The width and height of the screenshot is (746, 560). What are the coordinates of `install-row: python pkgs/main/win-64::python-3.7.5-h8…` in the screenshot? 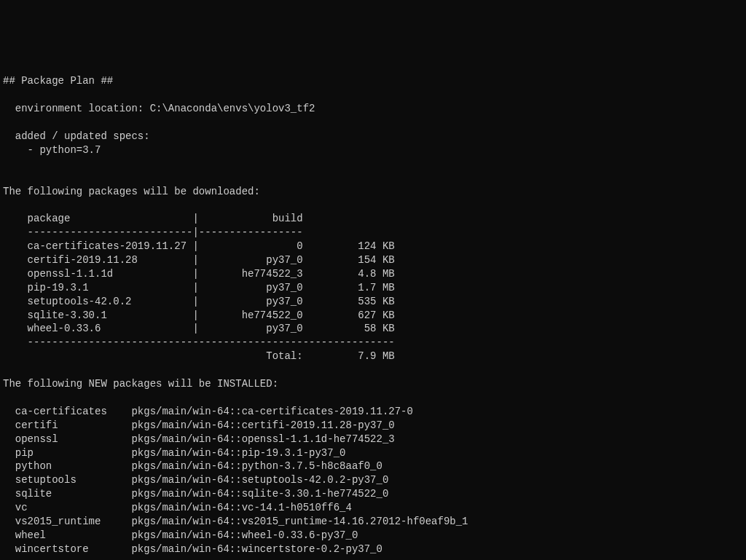 It's located at (192, 466).